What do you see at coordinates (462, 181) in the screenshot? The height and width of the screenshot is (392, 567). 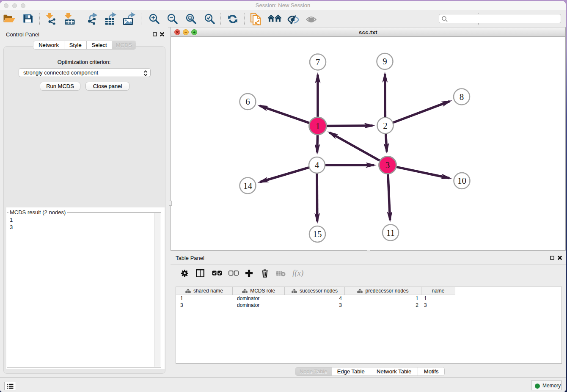 I see `svg-text: 10` at bounding box center [462, 181].